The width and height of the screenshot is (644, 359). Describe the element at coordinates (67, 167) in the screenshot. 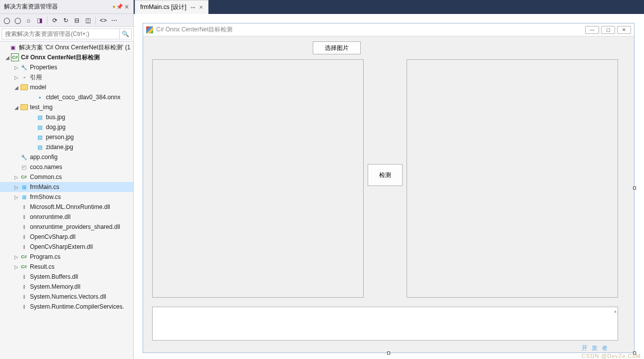

I see `tree-node-file: coco.names` at that location.